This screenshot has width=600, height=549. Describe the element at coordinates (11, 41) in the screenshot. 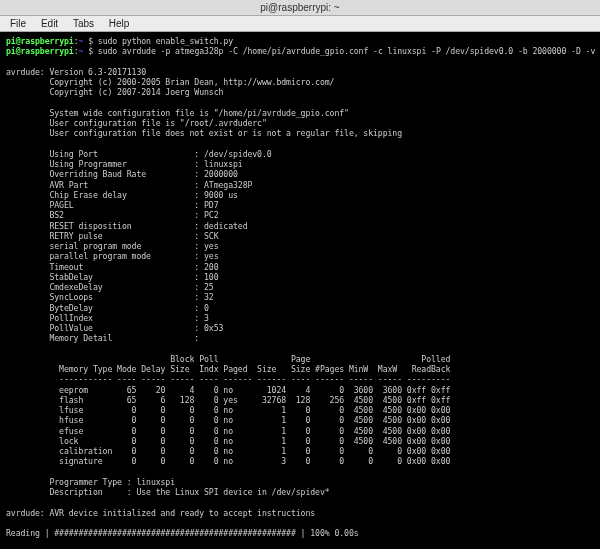

I see `prompt-user: pi` at that location.